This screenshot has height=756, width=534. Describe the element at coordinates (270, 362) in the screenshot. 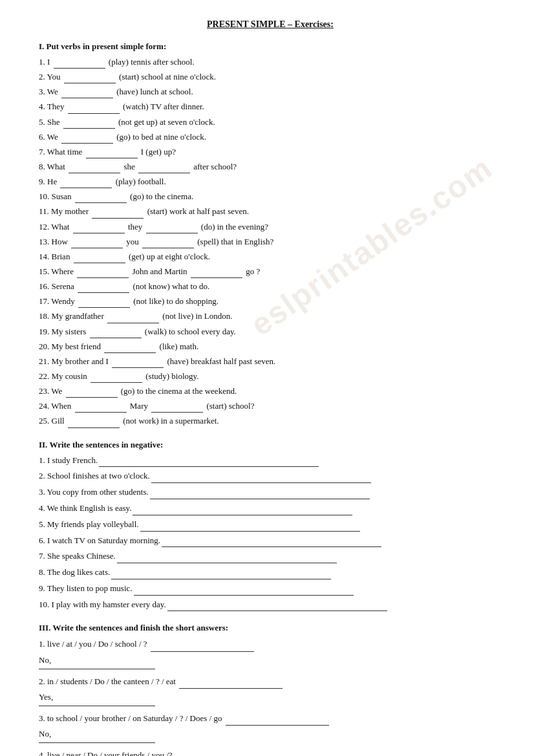

I see `list-item: 21. My brother and I (have) breakfast ha…` at that location.